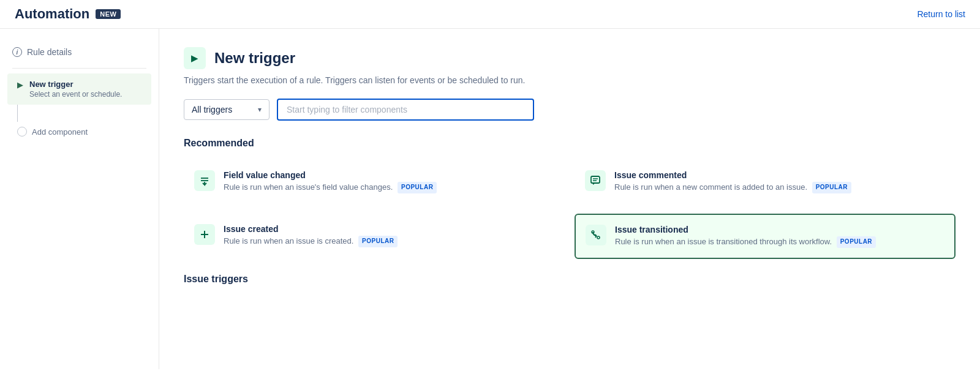 This screenshot has height=371, width=980. What do you see at coordinates (570, 80) in the screenshot?
I see `content-subtitle: Triggers start the execution of a rule. …` at bounding box center [570, 80].